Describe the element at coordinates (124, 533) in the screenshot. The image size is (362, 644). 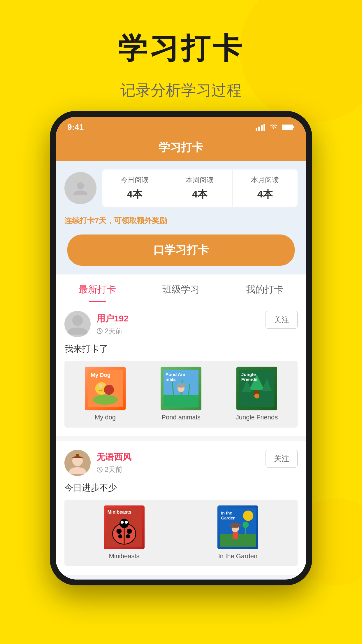
I see `book-item-minibeast: Minibeasts Minibeasts` at that location.